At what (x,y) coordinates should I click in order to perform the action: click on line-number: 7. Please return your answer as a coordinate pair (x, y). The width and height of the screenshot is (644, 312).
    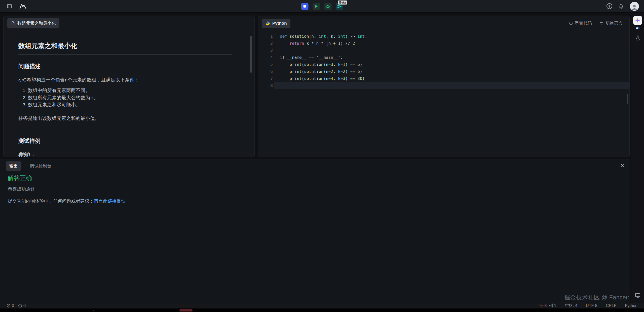
    Looking at the image, I should click on (266, 79).